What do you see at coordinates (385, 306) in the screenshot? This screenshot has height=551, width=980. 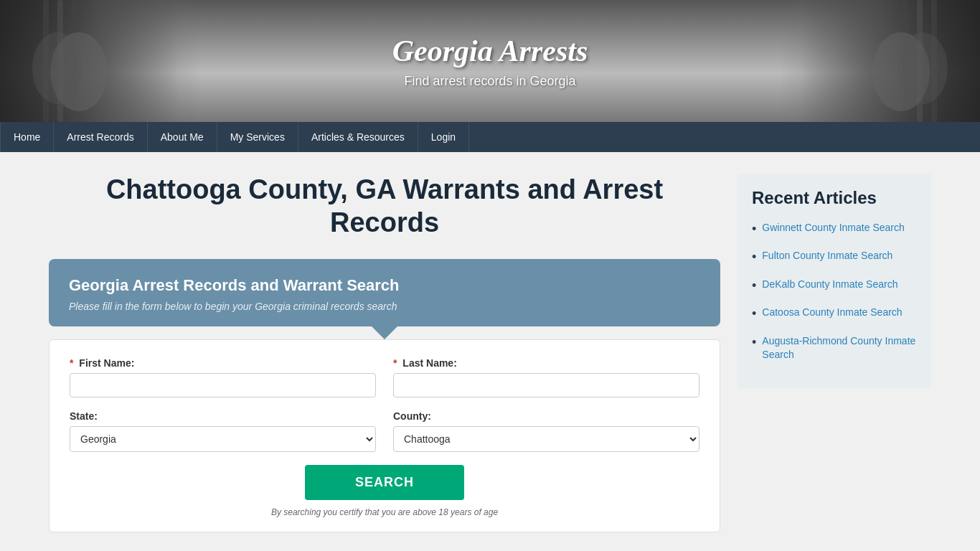 I see `search-card-subtitle: Please fill in the form below to begin y…` at bounding box center [385, 306].